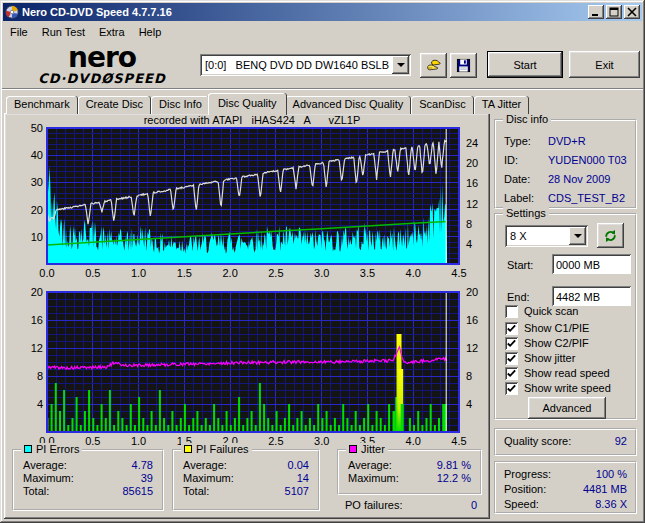  I want to click on stat-value: 14, so click(303, 478).